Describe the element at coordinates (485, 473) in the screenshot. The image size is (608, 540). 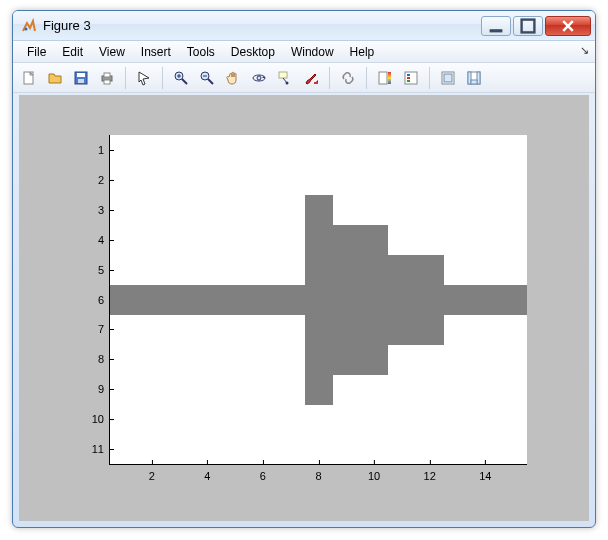
I see `x-tick-label: 14` at that location.